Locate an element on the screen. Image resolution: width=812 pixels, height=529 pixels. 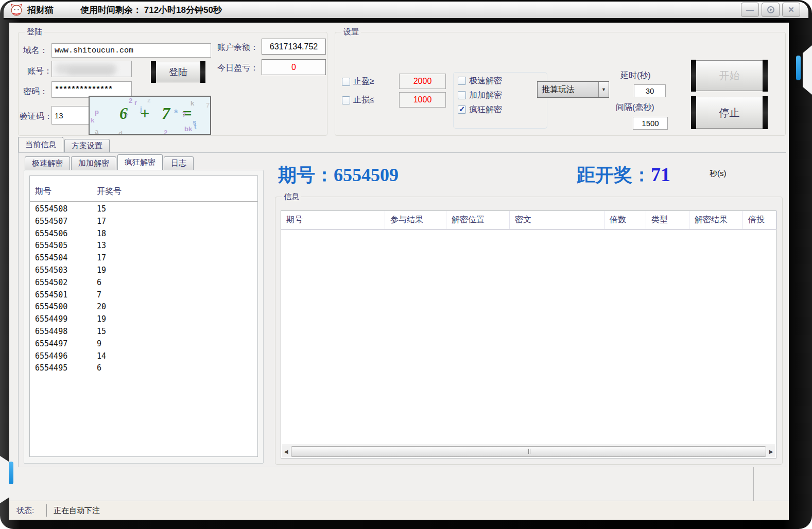
decrypt-option: 极速解密 is located at coordinates (503, 81).